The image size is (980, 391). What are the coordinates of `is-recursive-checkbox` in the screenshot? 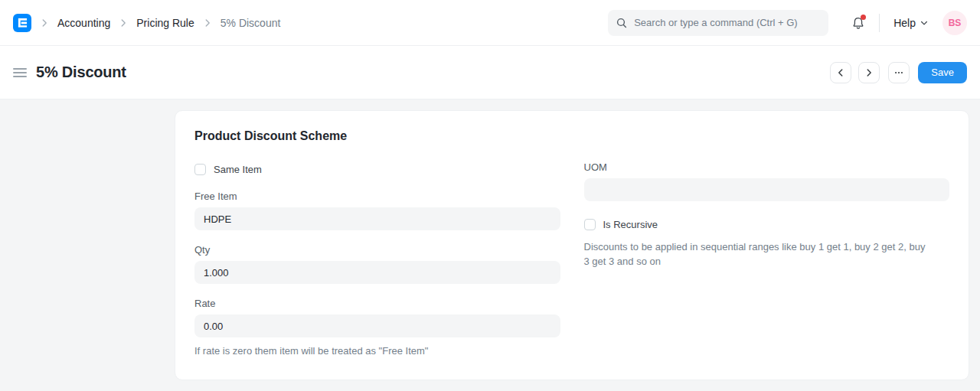 It's located at (590, 225).